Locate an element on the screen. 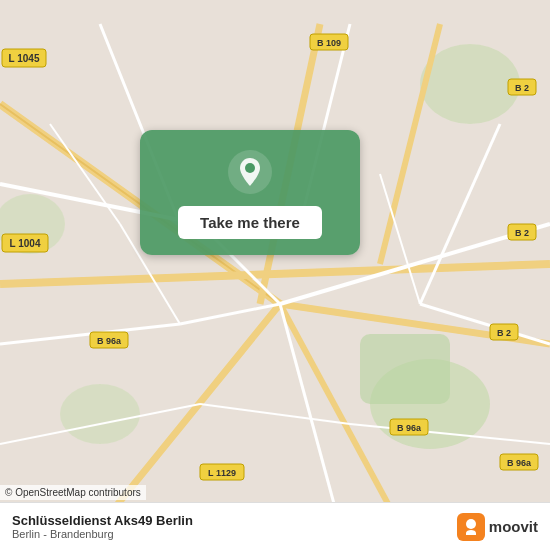  map-attribution: © OpenStreetMap contributors is located at coordinates (73, 492).